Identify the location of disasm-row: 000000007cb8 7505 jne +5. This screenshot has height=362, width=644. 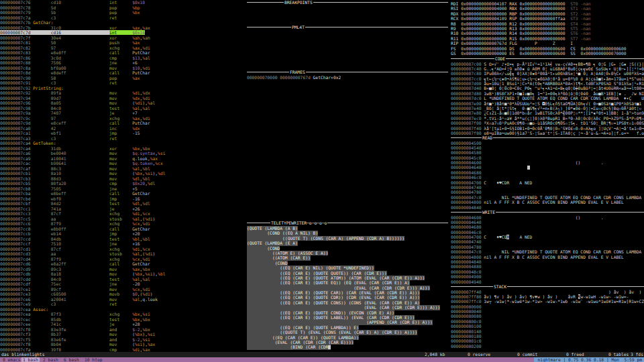
(107, 189).